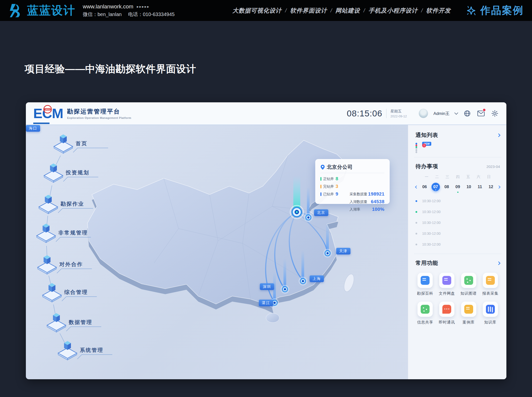 The width and height of the screenshot is (532, 397). I want to click on calendar-date: 12, so click(491, 187).